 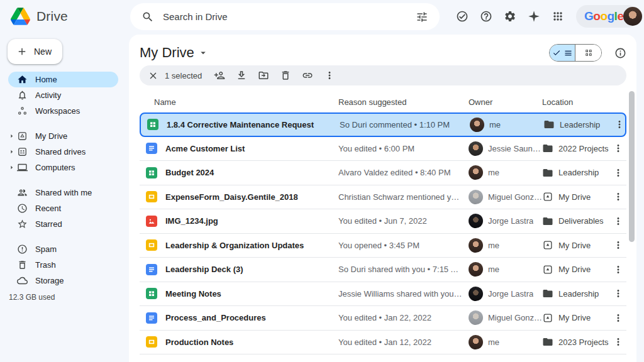 I want to click on location-name: Deliverables, so click(x=581, y=221).